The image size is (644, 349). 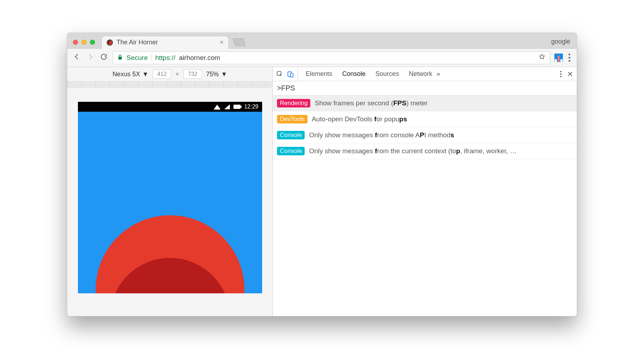 What do you see at coordinates (120, 58) in the screenshot?
I see `lock-icon` at bounding box center [120, 58].